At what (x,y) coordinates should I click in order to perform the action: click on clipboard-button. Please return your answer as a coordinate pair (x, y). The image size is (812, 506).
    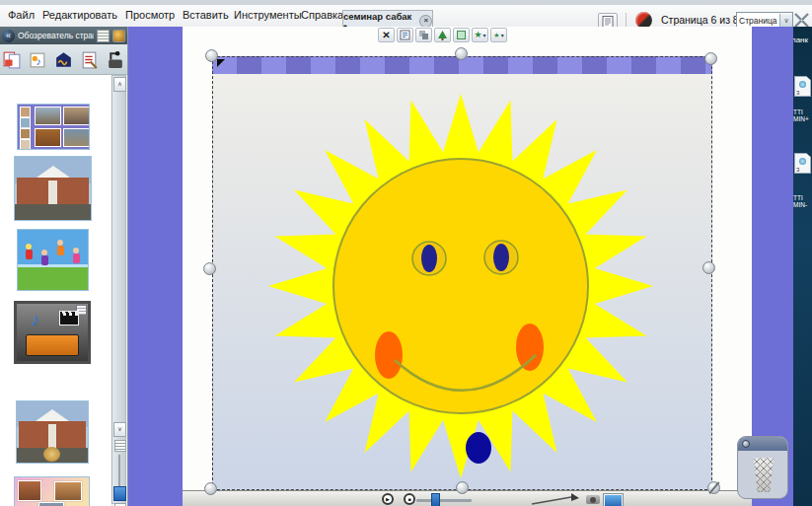
    Looking at the image, I should click on (405, 36).